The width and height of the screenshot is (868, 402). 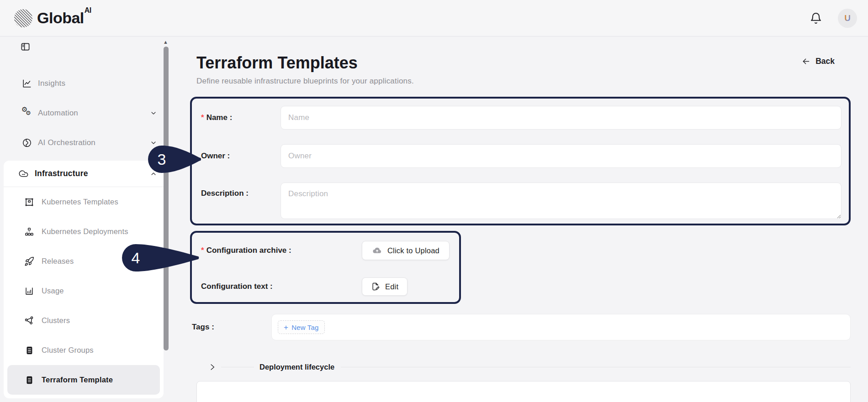 What do you see at coordinates (85, 232) in the screenshot?
I see `sidebar-item-label: Kubernetes Deployments` at bounding box center [85, 232].